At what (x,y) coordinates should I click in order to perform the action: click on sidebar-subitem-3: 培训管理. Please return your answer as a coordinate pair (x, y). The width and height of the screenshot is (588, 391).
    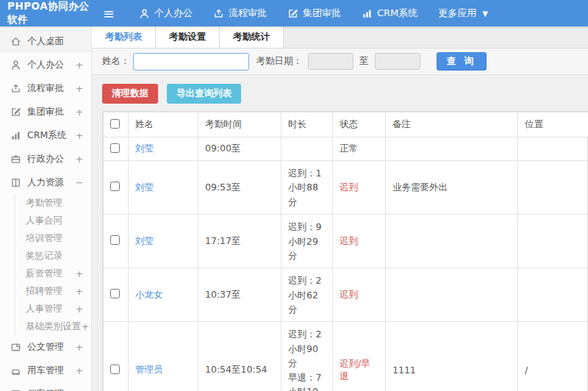
    Looking at the image, I should click on (53, 238).